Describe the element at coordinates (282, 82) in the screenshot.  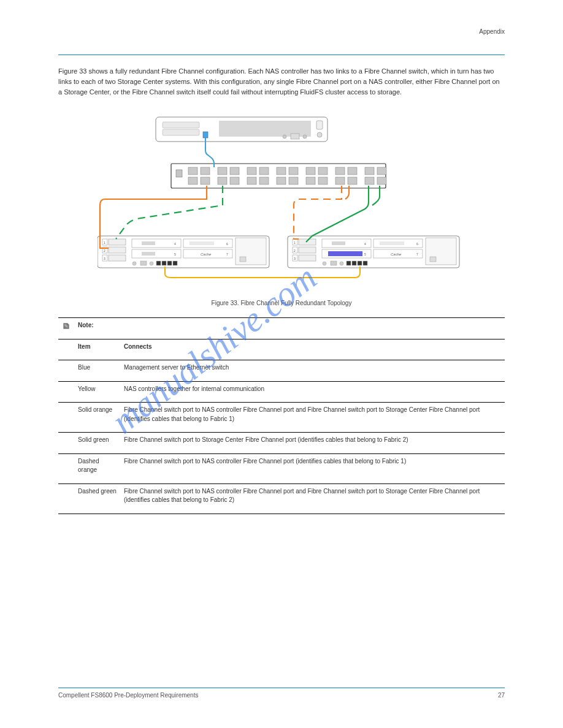
I see `intro-paragraph: Figure 33 shows a fully redundant Fibre …` at that location.